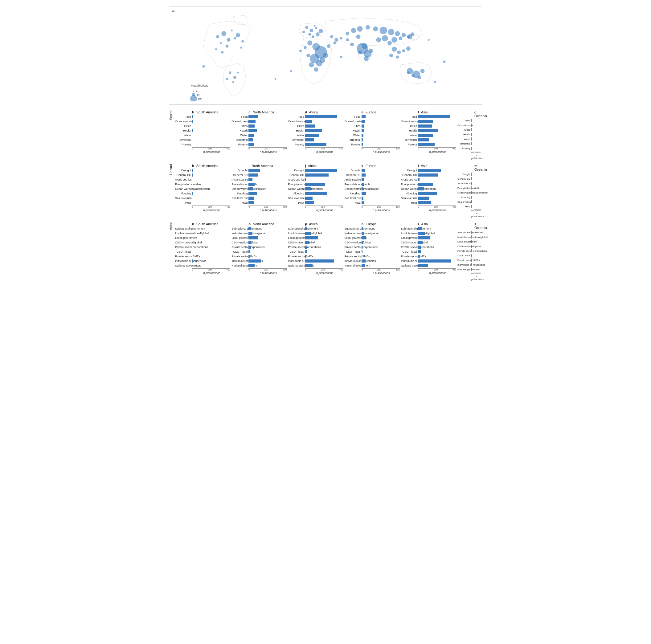  Describe the element at coordinates (476, 174) in the screenshot. I see `bar-row: Drought` at that location.